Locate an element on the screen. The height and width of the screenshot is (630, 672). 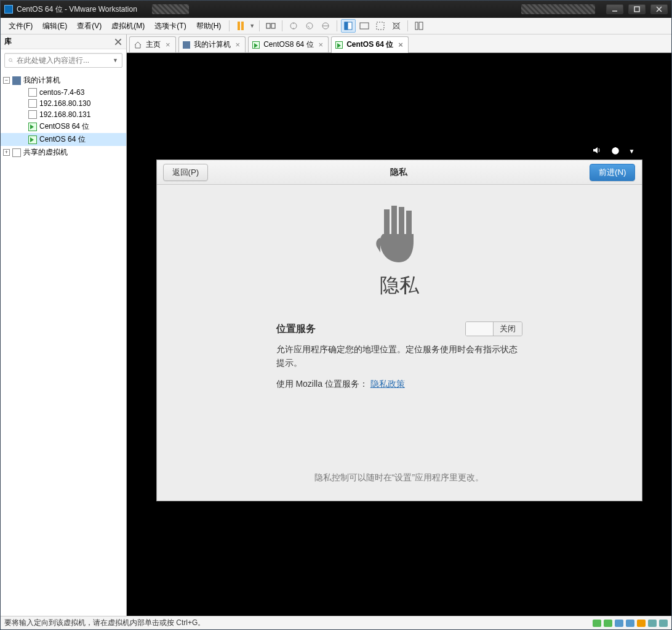
tab-mycomputer: 我的计算机 × is located at coordinates (212, 44).